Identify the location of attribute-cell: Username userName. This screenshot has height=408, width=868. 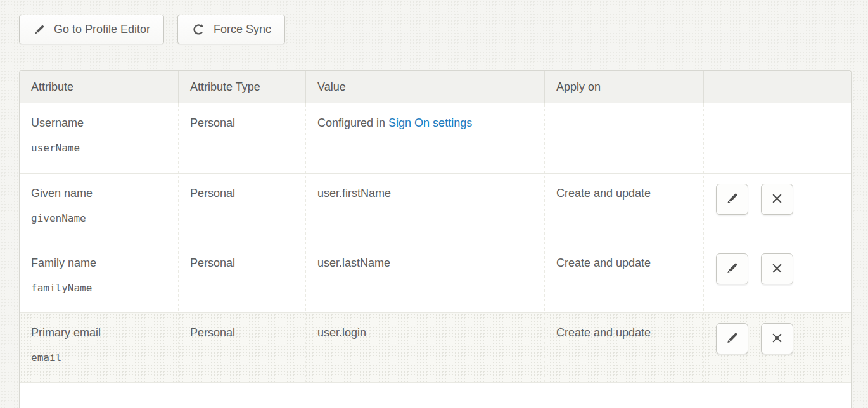
(99, 138).